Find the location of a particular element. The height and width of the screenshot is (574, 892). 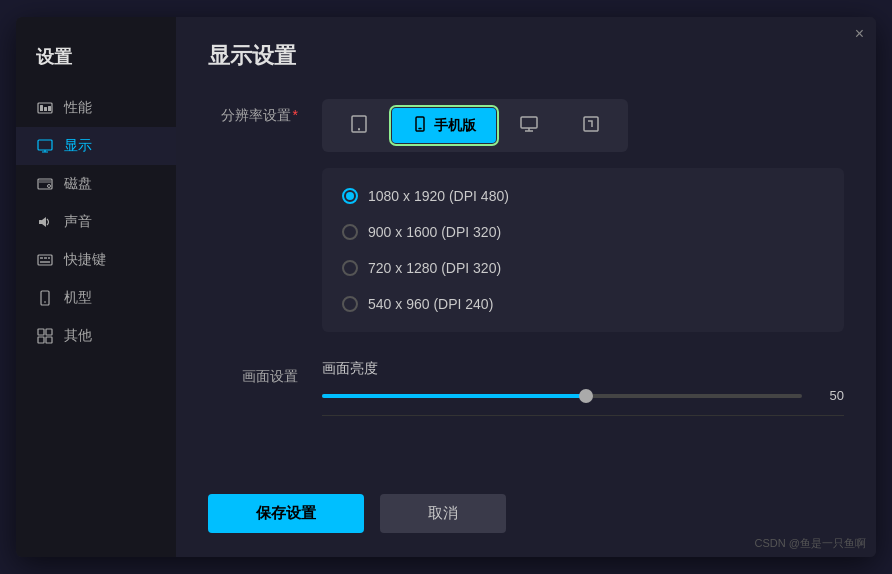

phone-icon is located at coordinates (420, 126).